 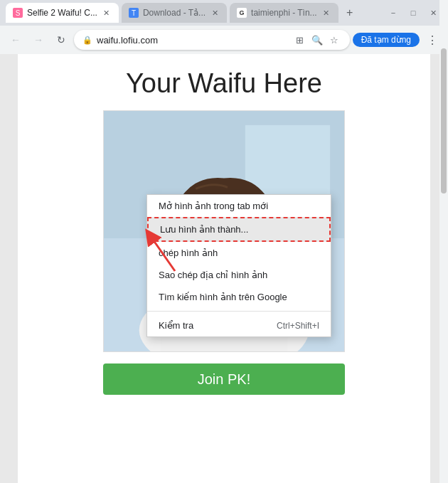 I want to click on back-button: ←, so click(x=16, y=40).